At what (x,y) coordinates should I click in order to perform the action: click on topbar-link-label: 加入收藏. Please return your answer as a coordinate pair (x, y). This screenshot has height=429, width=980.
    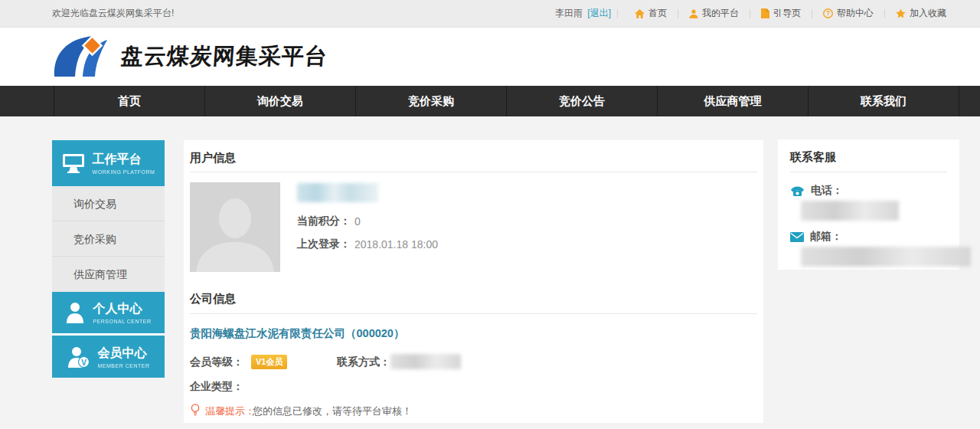
    Looking at the image, I should click on (928, 14).